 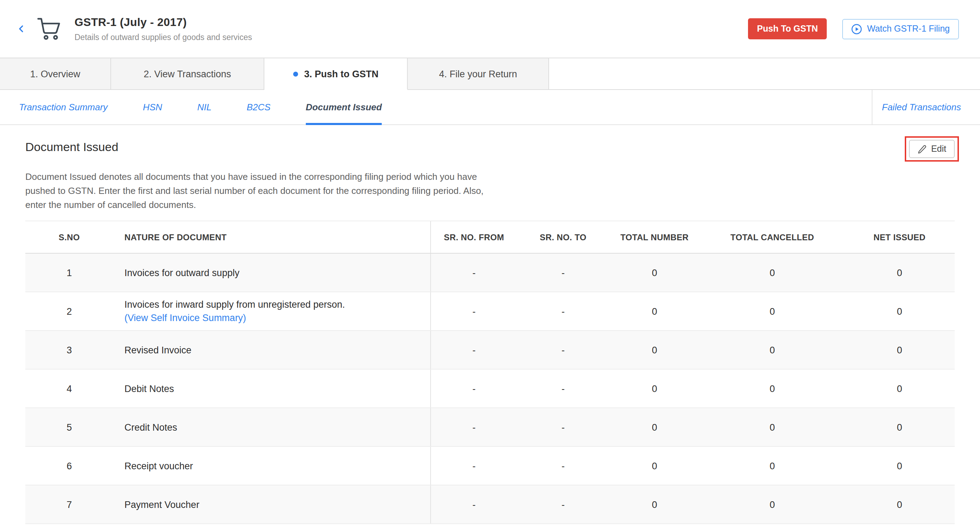 What do you see at coordinates (72, 145) in the screenshot?
I see `section-title: Document Issued` at bounding box center [72, 145].